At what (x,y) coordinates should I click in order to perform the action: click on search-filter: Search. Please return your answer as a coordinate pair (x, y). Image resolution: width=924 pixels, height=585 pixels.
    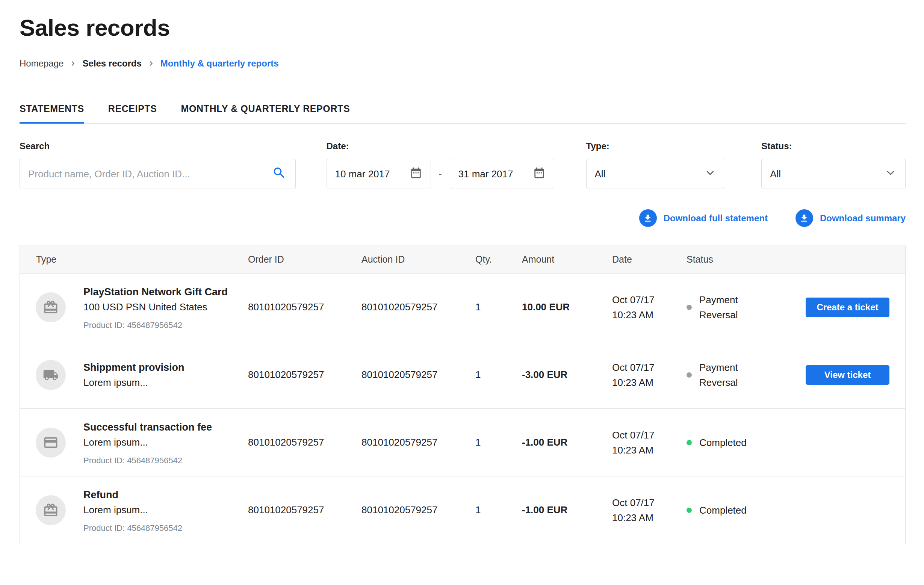
    Looking at the image, I should click on (158, 165).